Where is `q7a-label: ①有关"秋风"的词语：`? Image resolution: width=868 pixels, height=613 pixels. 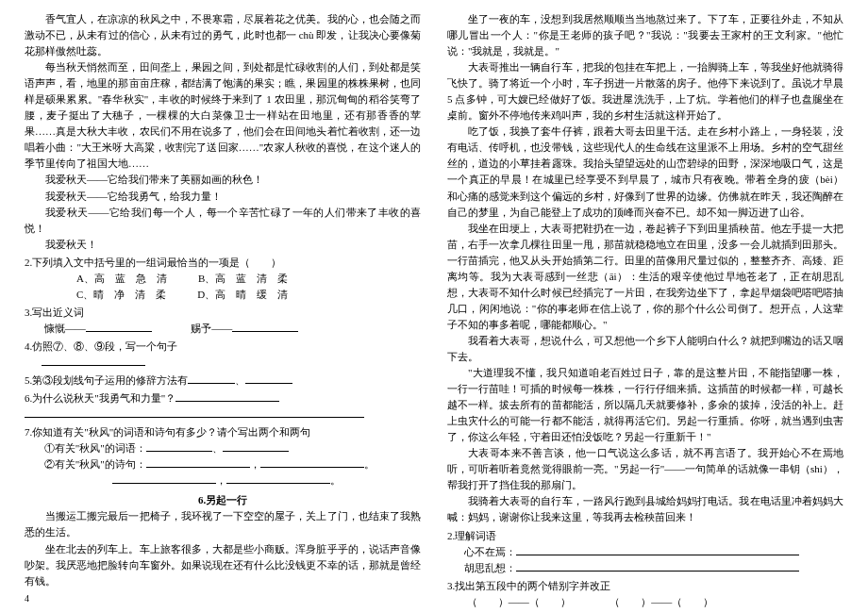
q7a-label: ①有关"秋风"的词语： is located at coordinates (95, 448).